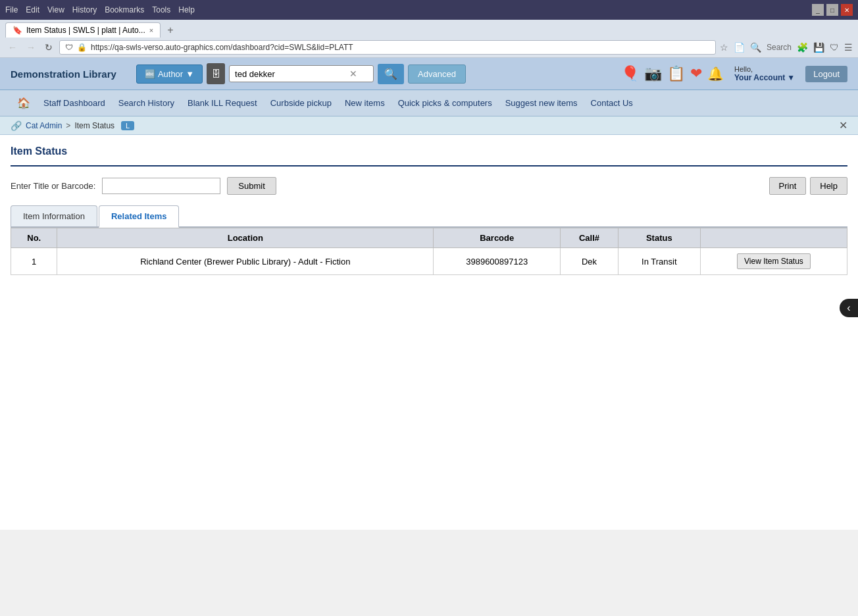 This screenshot has height=616, width=858. Describe the element at coordinates (429, 217) in the screenshot. I see `tabs-row: Item Information Related Items` at that location.